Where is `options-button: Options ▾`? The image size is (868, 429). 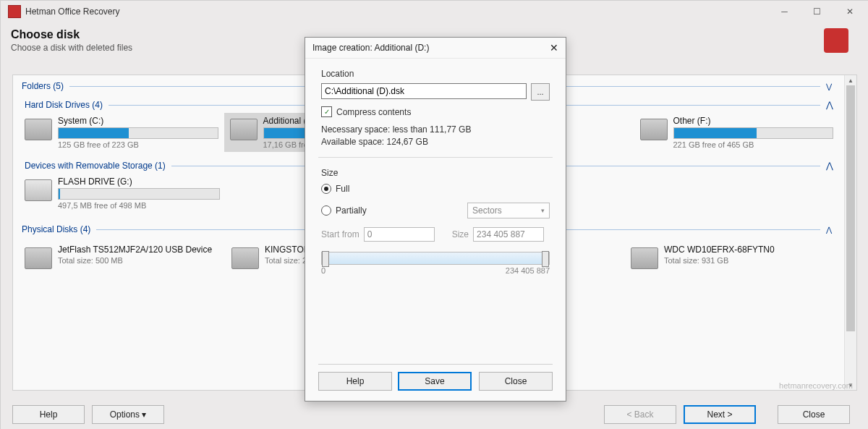 options-button: Options ▾ is located at coordinates (128, 415).